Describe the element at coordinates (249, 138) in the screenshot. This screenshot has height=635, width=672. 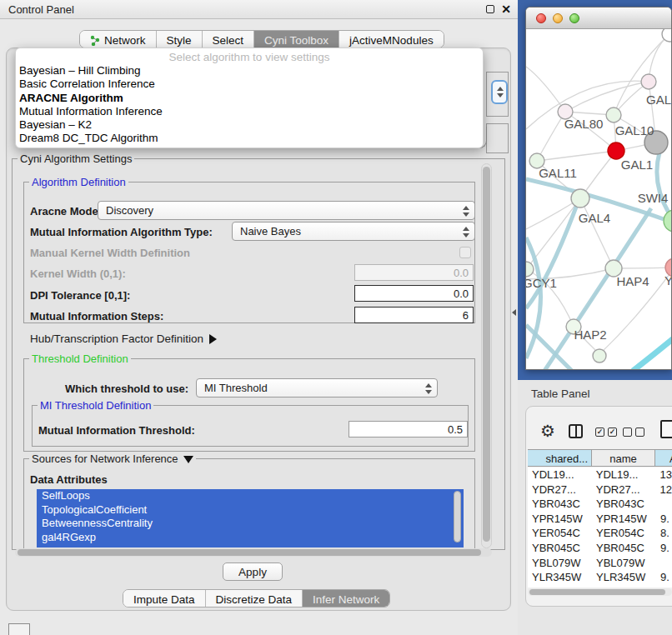
I see `algorithm-option: Dream8 DC_TDC Algorithm` at that location.